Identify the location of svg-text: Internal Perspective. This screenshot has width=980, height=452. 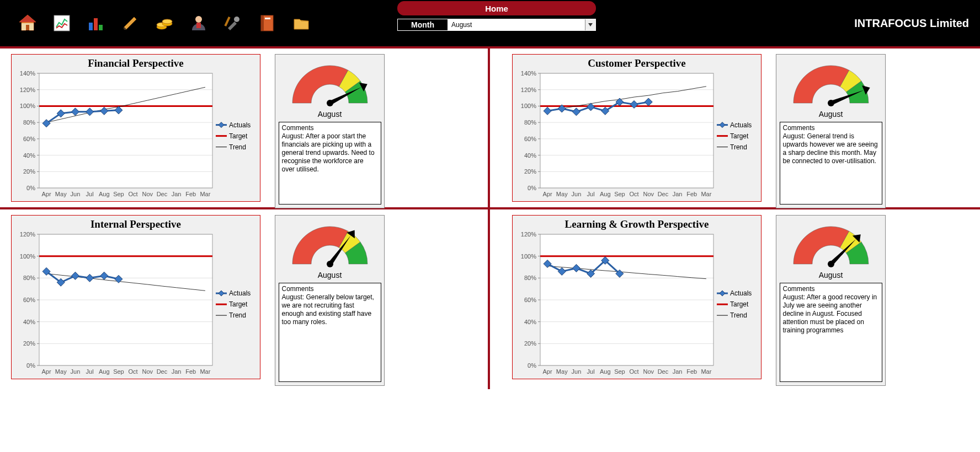
(136, 224).